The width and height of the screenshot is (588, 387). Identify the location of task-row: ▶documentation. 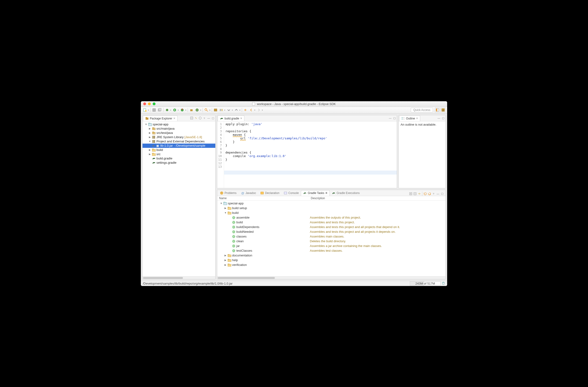
(331, 256).